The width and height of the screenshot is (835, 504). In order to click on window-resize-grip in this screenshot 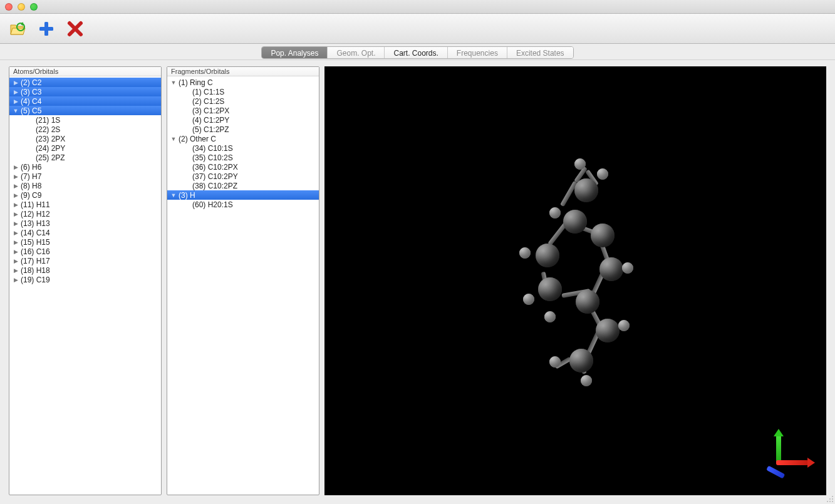, I will do `click(829, 498)`.